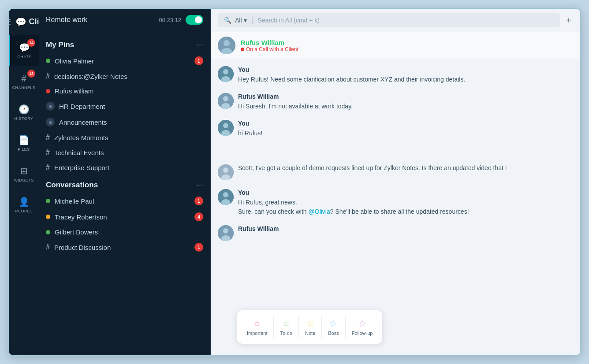  I want to click on conv-tracey-robertson: Tracey Robertson 4, so click(124, 217).